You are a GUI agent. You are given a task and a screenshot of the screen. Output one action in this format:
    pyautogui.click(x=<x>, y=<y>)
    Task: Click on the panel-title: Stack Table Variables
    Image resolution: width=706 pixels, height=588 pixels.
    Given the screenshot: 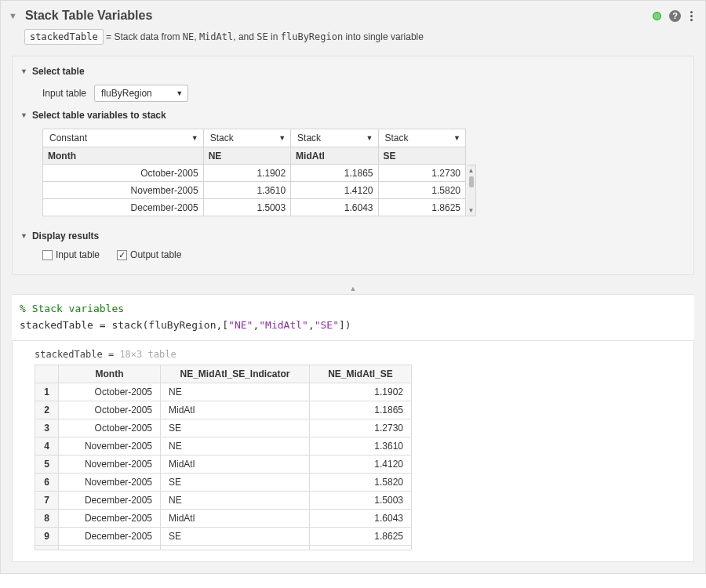 What is the action you would take?
    pyautogui.click(x=339, y=16)
    